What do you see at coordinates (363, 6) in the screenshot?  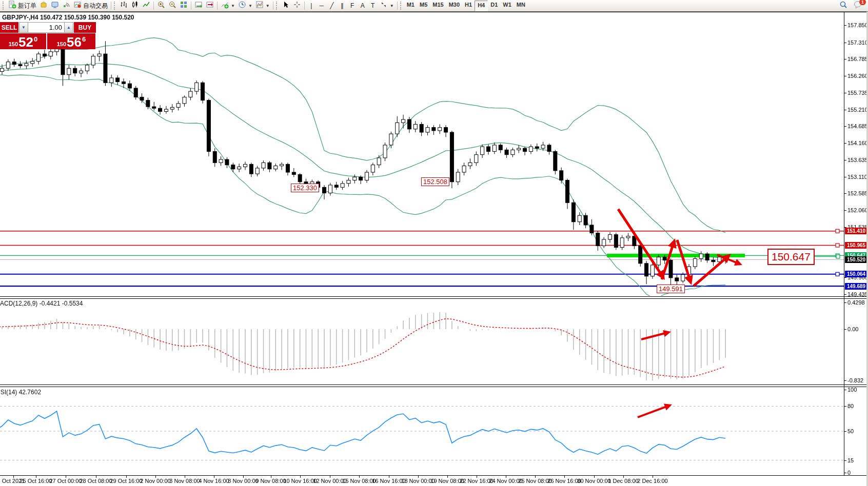 I see `text-button: A` at bounding box center [363, 6].